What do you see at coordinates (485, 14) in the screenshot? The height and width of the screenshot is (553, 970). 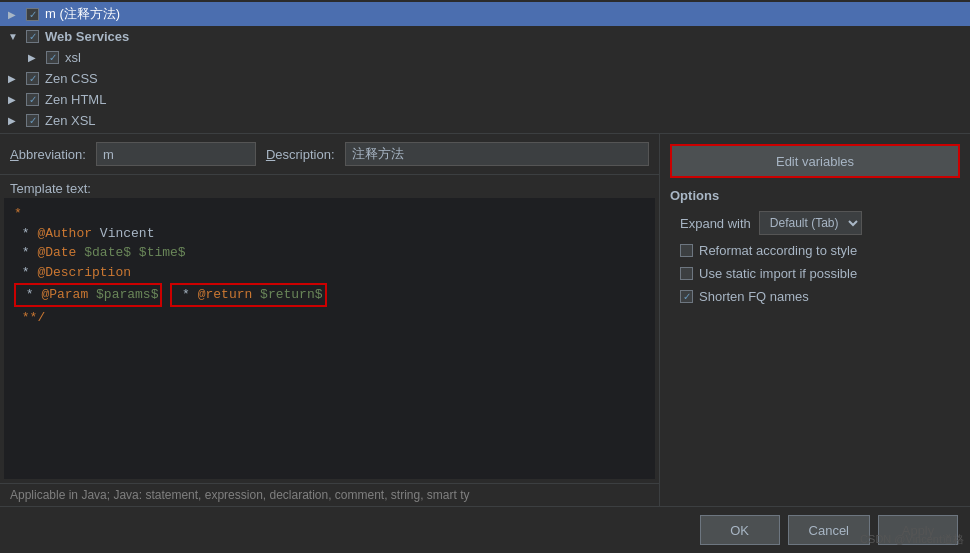 I see `list-item-m: ▶ m (注释方法)` at bounding box center [485, 14].